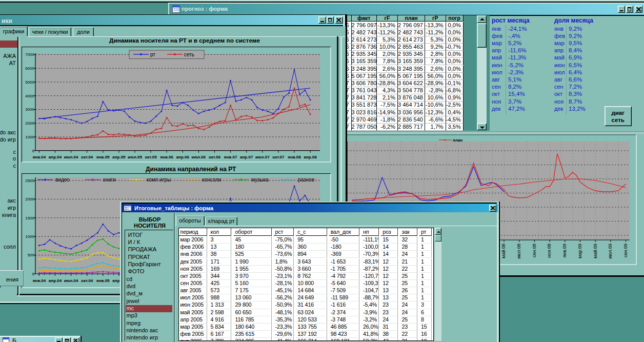  Describe the element at coordinates (247, 157) in the screenshot. I see `svg-text: апр.07` at that location.